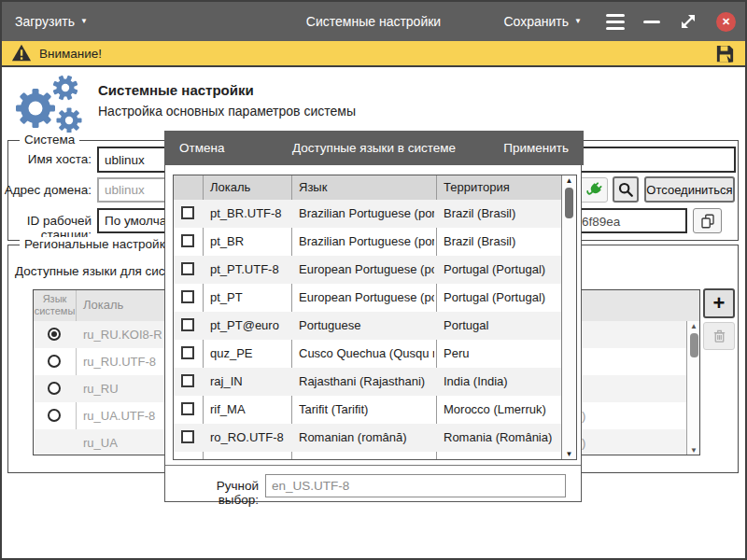  What do you see at coordinates (247, 241) in the screenshot?
I see `locale-cell: pt_BR` at bounding box center [247, 241].